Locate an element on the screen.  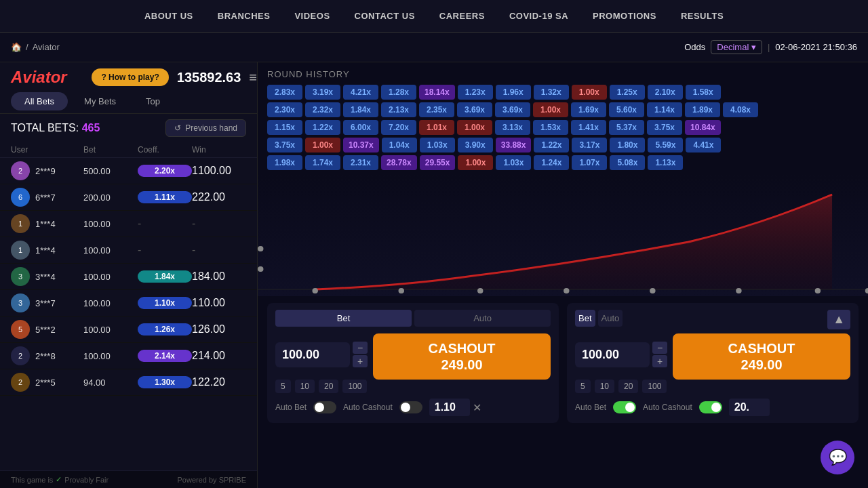
history-badge: 6.00x is located at coordinates (361, 127).